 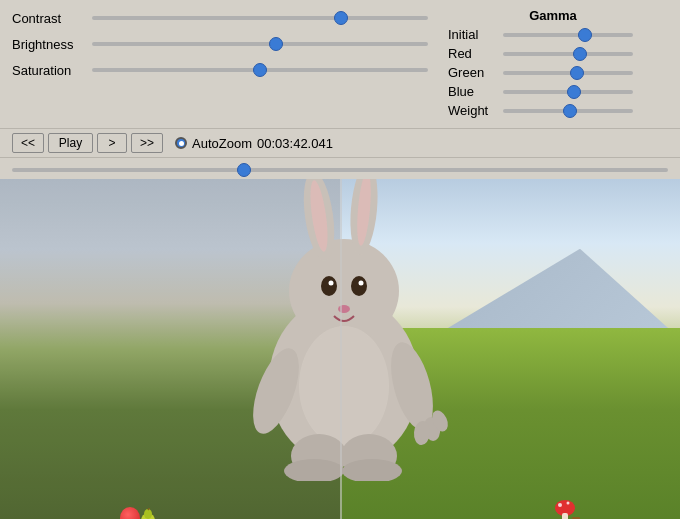 What do you see at coordinates (558, 34) in the screenshot?
I see `gamma-initial-row: Initial` at bounding box center [558, 34].